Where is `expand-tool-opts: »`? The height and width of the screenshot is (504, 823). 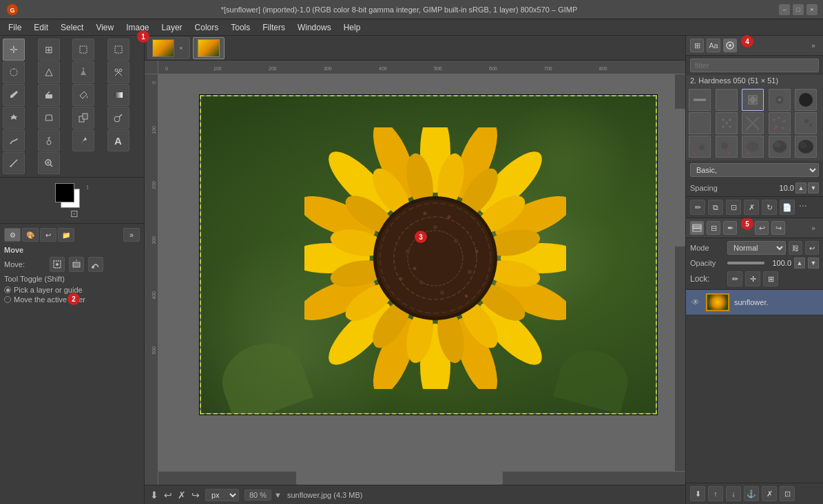
expand-tool-opts: » is located at coordinates (132, 235).